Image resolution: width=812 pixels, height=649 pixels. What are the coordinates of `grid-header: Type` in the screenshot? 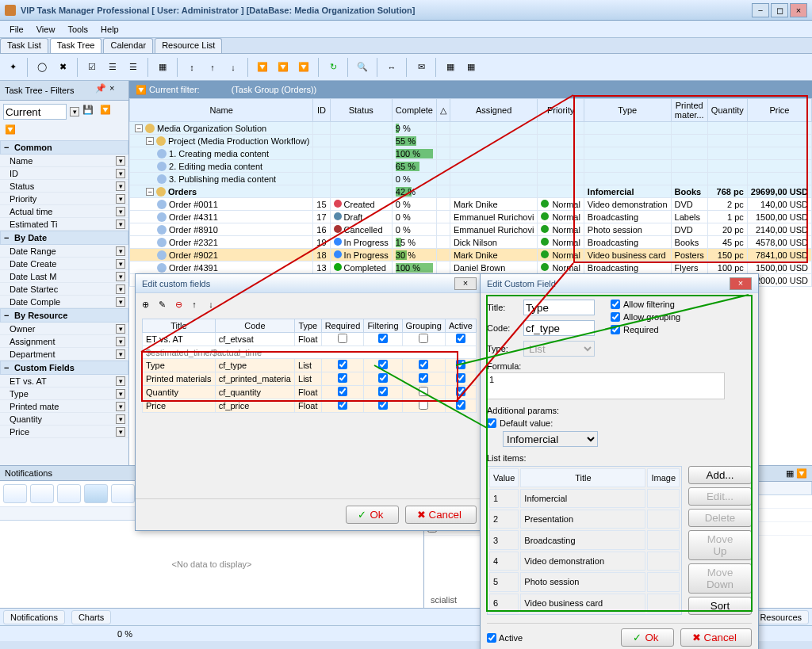 It's located at (627, 111).